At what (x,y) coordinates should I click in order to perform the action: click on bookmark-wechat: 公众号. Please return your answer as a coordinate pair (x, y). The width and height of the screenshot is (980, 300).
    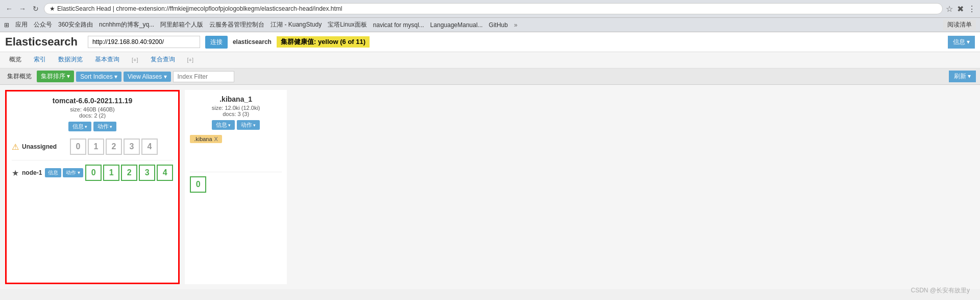
    Looking at the image, I should click on (43, 25).